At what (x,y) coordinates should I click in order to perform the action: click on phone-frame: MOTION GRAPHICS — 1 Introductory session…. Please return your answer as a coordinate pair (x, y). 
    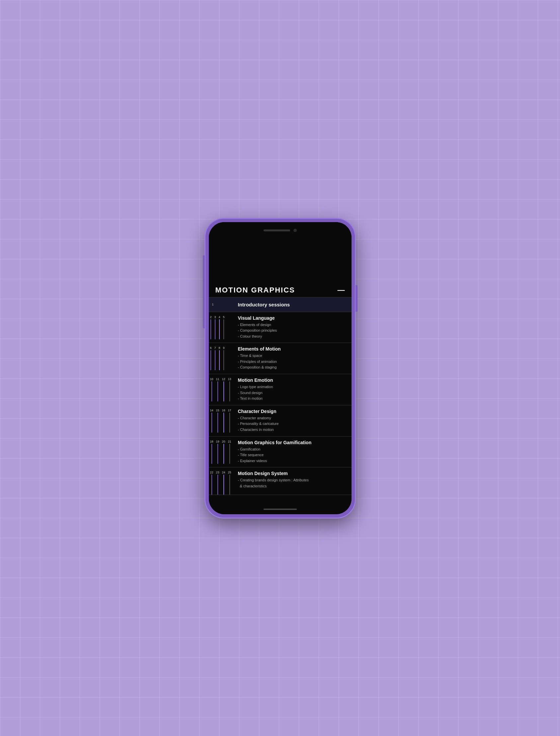
    Looking at the image, I should click on (280, 368).